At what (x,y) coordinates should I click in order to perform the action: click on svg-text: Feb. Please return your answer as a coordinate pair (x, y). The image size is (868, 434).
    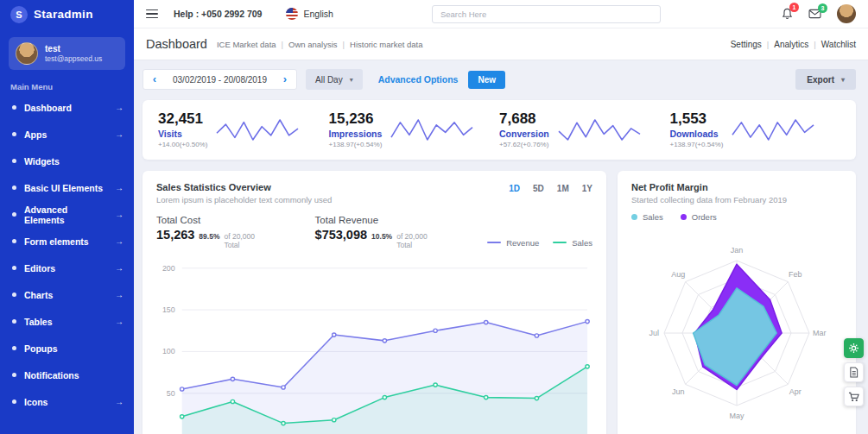
    Looking at the image, I should click on (795, 274).